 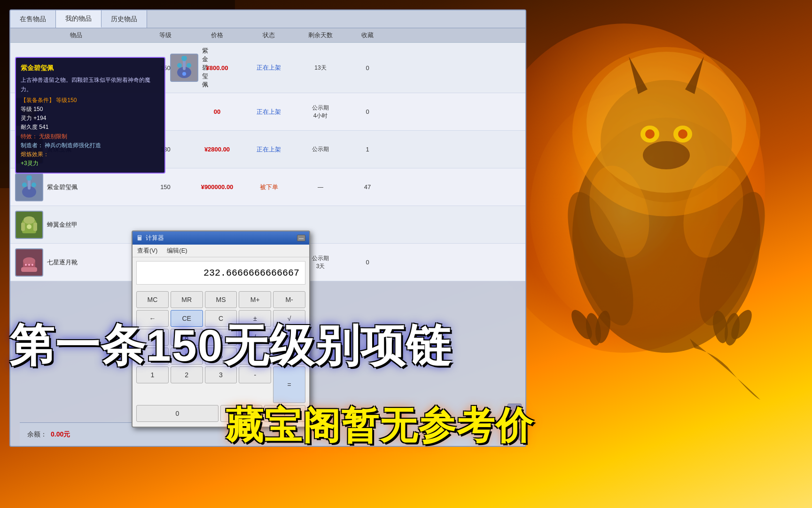 I want to click on col-days: 剩余天数, so click(x=320, y=35).